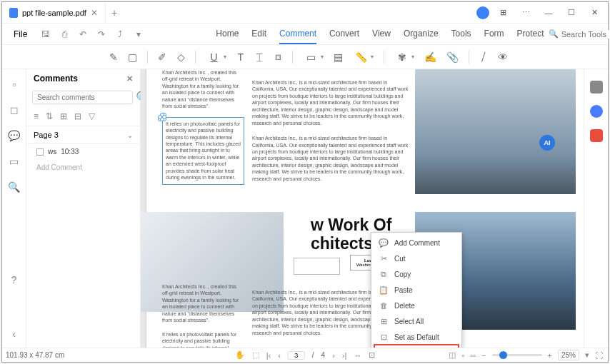 This screenshot has width=610, height=364. What do you see at coordinates (361, 57) in the screenshot?
I see `measure-tool: 📏` at bounding box center [361, 57].